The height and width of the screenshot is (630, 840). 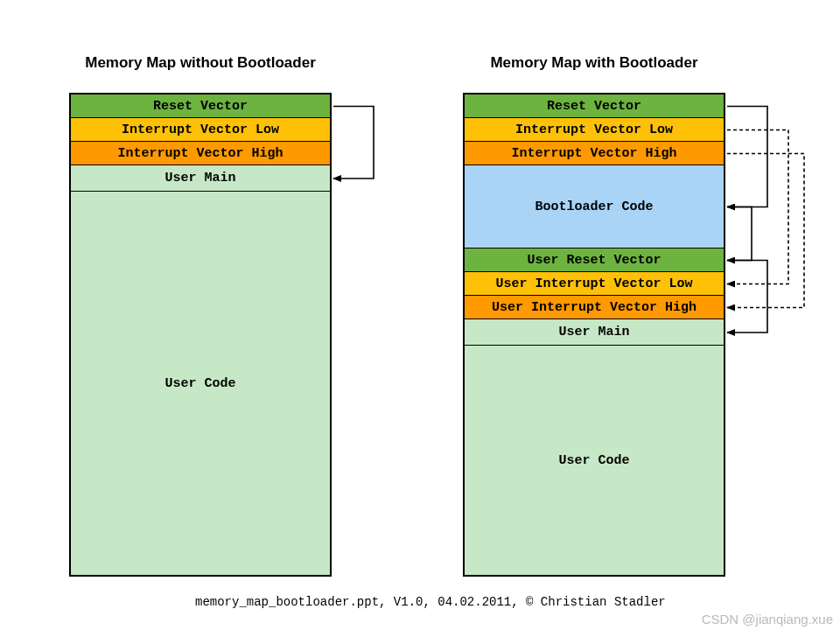 I want to click on right-row-1: Interrupt Vector Low, so click(x=594, y=130).